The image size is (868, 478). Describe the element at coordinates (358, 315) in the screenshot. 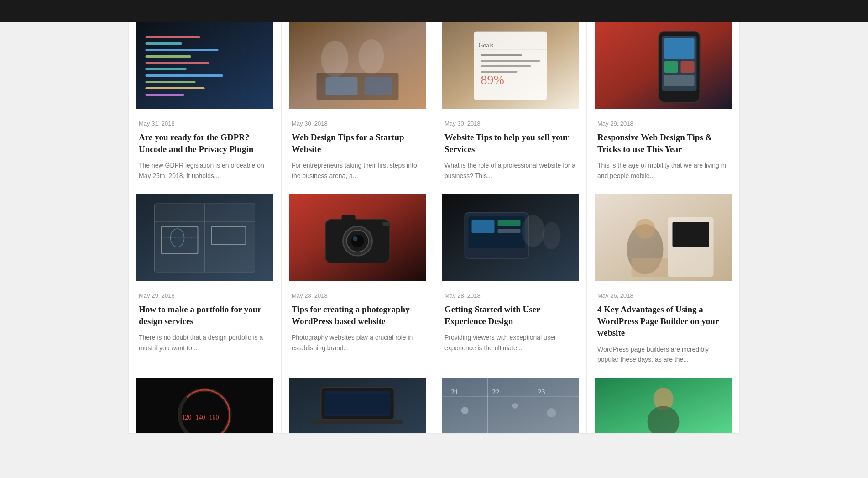

I see `post-title-6: Tips for creating a photography WordPres…` at that location.